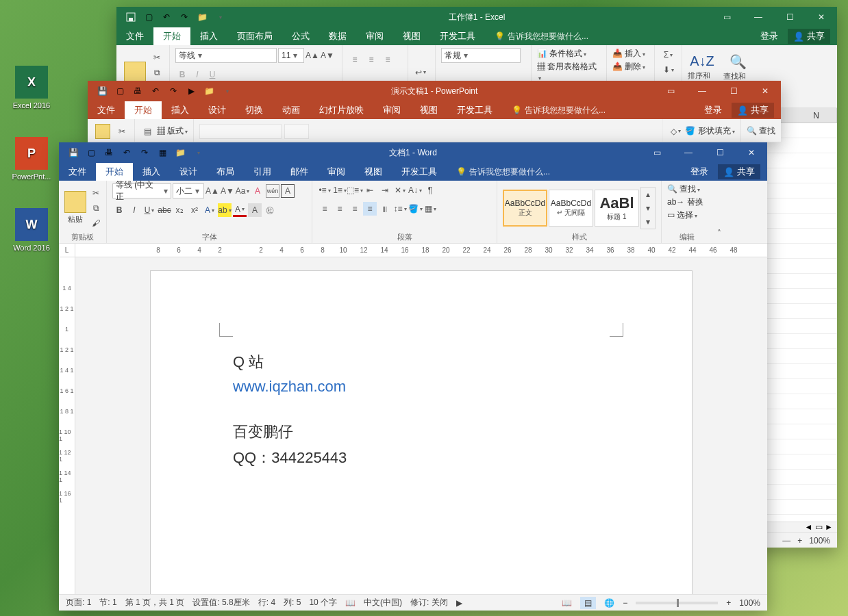 The image size is (848, 616). What do you see at coordinates (499, 172) in the screenshot?
I see `tell-me-field: 💡告诉我您想要做什么...` at bounding box center [499, 172].